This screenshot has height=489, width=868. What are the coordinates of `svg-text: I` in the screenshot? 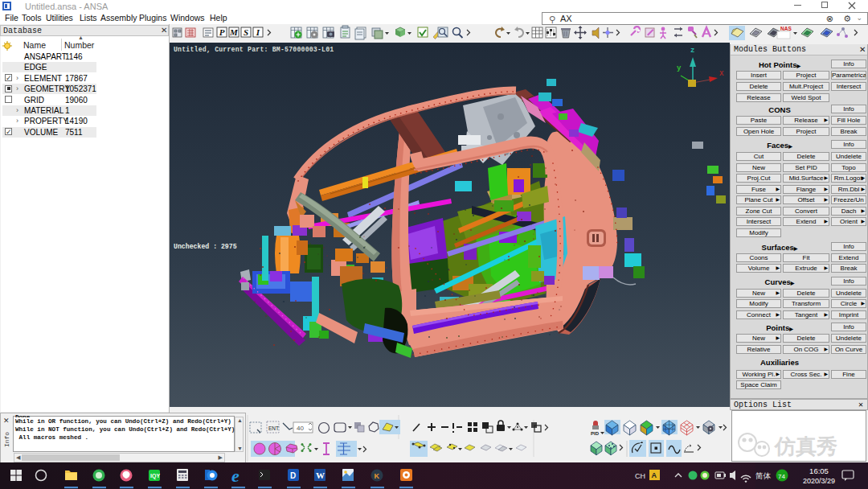 It's located at (258, 32).